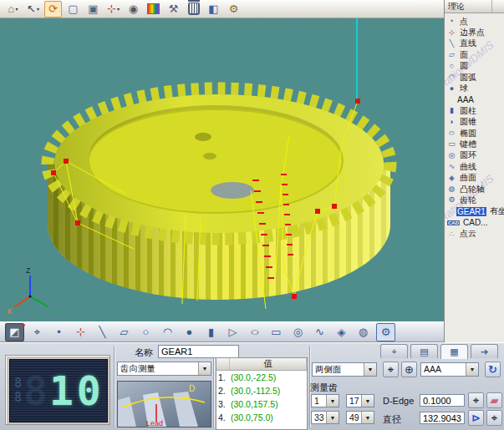 The image size is (504, 430). What do you see at coordinates (493, 369) in the screenshot?
I see `refresh-button: ↻` at bounding box center [493, 369].